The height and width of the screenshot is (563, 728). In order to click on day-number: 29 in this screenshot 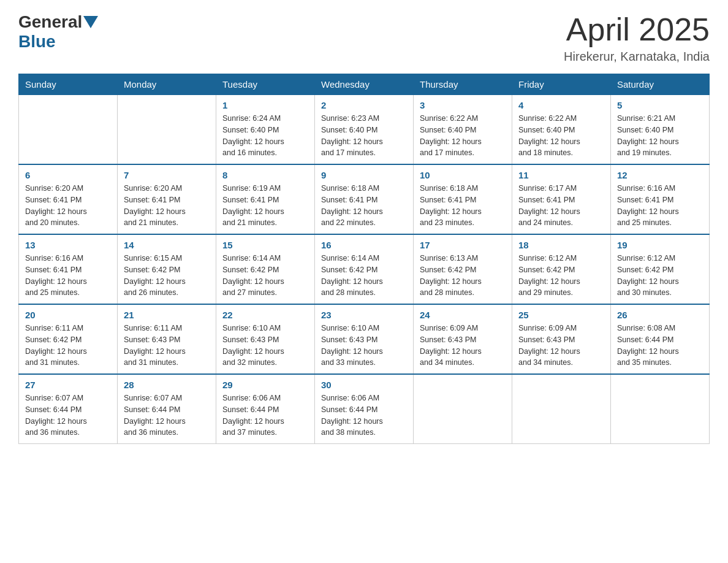, I will do `click(265, 385)`.